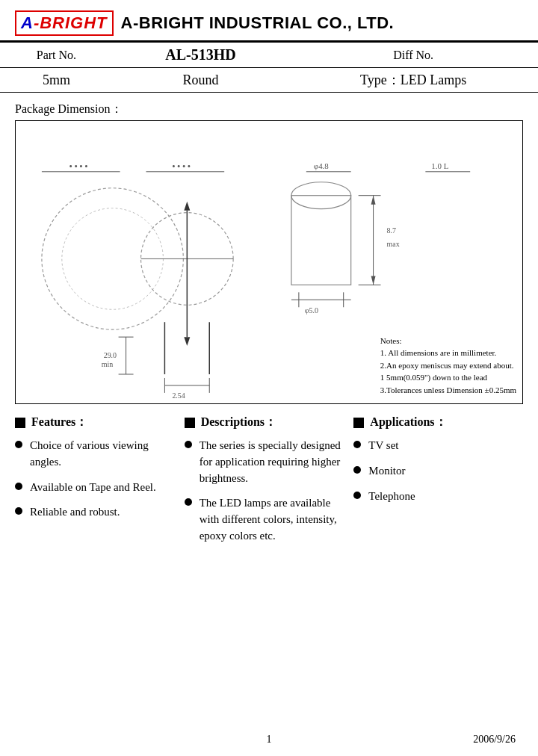 This screenshot has height=756, width=538. What do you see at coordinates (190, 423) in the screenshot?
I see `descriptions-header-icon` at bounding box center [190, 423].